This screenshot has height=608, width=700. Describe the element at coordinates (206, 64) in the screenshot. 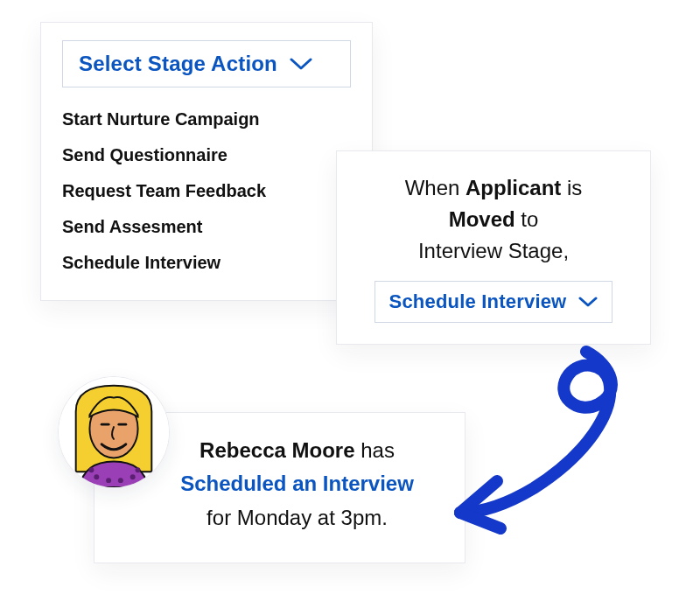

I see `select-stage-action-dropdown: Select Stage Action` at that location.